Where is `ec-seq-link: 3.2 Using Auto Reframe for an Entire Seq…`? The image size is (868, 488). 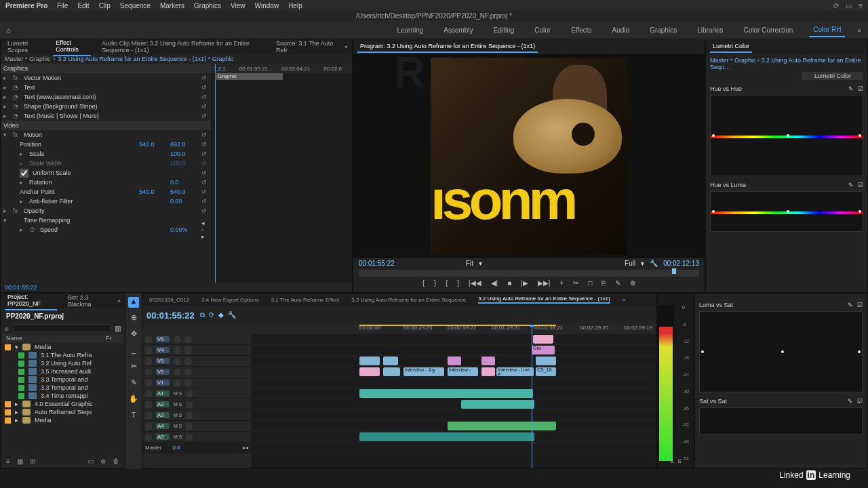 ec-seq-link: 3.2 Using Auto Reframe for an Entire Seq… is located at coordinates (146, 59).